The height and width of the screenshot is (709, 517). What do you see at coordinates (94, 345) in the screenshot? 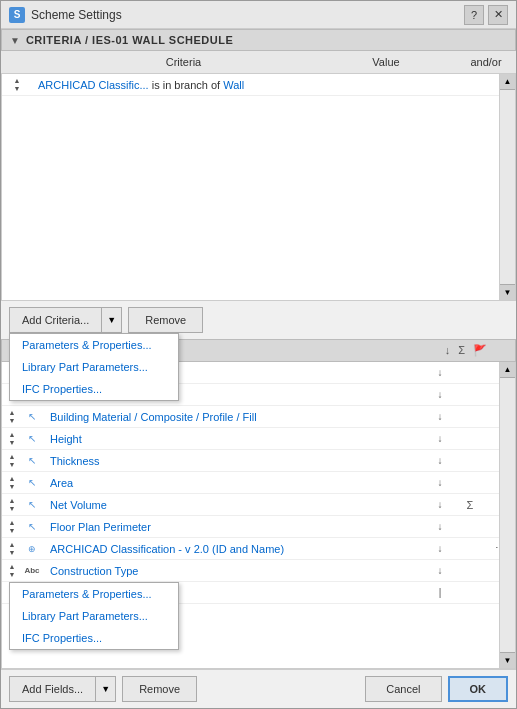
I see `dropdown-item-params: Parameters & Properties...` at bounding box center [94, 345].